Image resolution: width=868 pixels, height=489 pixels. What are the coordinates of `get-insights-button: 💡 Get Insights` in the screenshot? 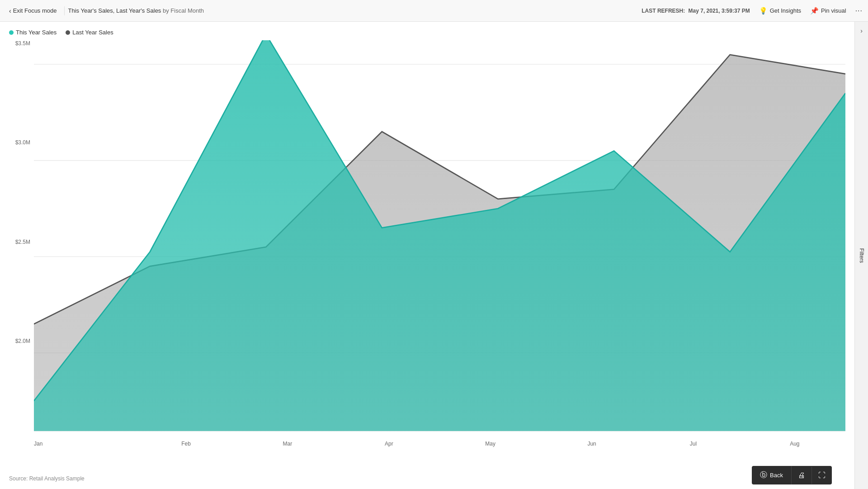 It's located at (780, 11).